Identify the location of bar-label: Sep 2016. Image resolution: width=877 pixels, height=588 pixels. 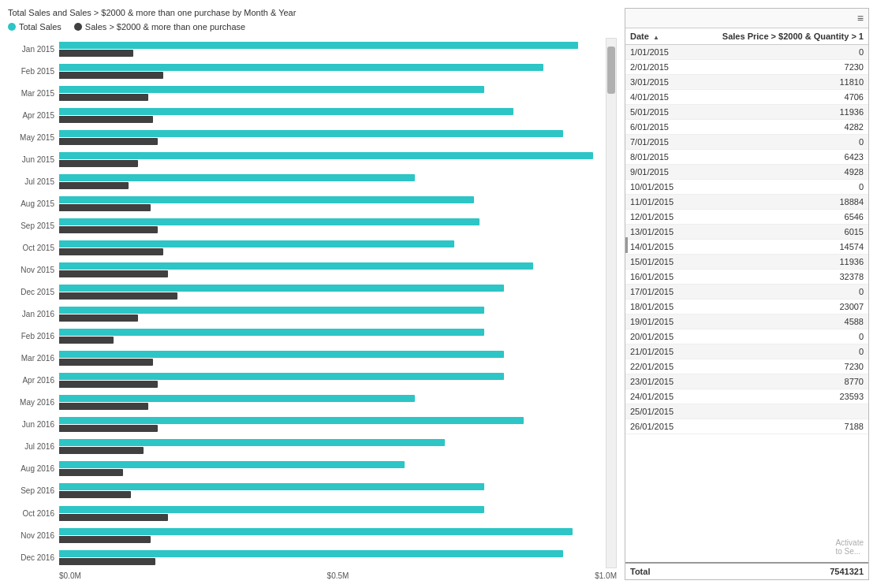
(33, 490).